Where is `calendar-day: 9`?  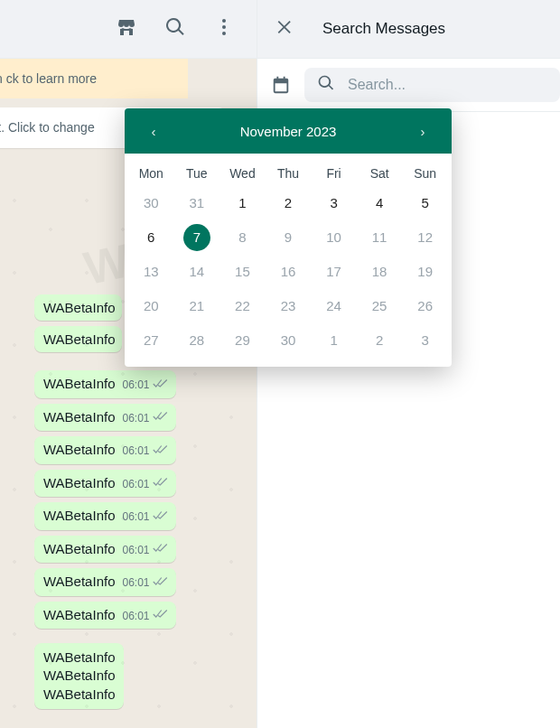 calendar-day: 9 is located at coordinates (288, 238).